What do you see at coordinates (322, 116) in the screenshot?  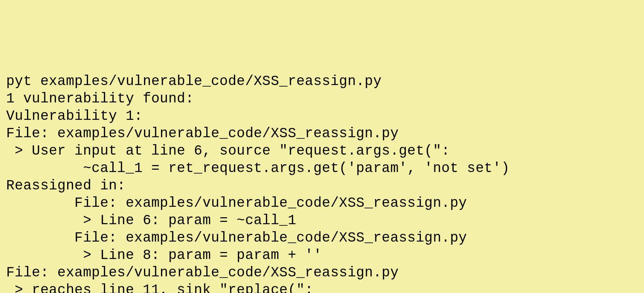 I see `terminal-line-vuln-header: Vulnerability 1:` at bounding box center [322, 116].